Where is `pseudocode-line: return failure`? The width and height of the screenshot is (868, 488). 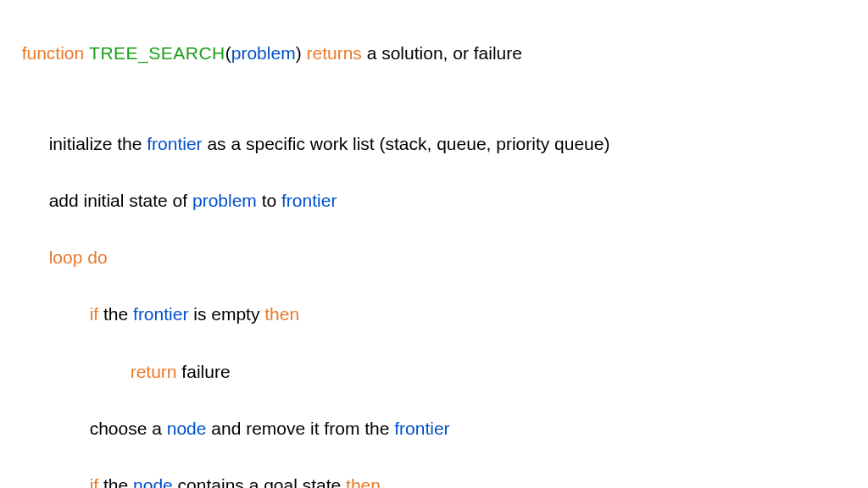
pseudocode-line: return failure is located at coordinates (434, 358).